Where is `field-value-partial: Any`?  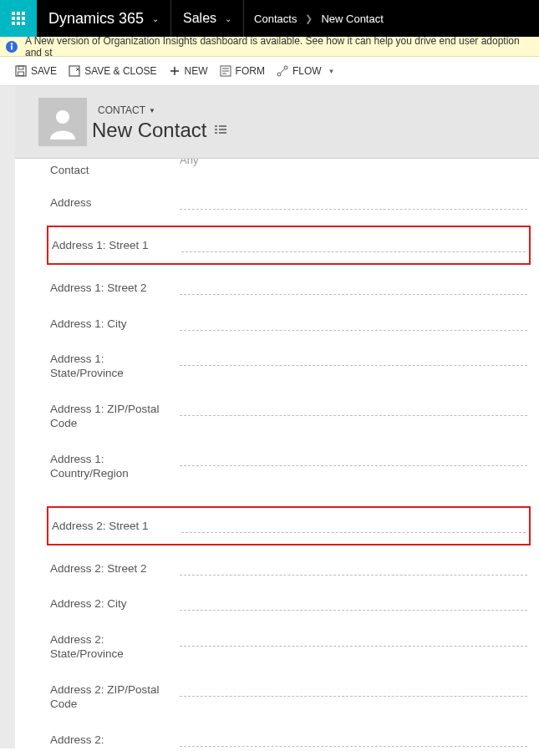 field-value-partial: Any is located at coordinates (189, 162).